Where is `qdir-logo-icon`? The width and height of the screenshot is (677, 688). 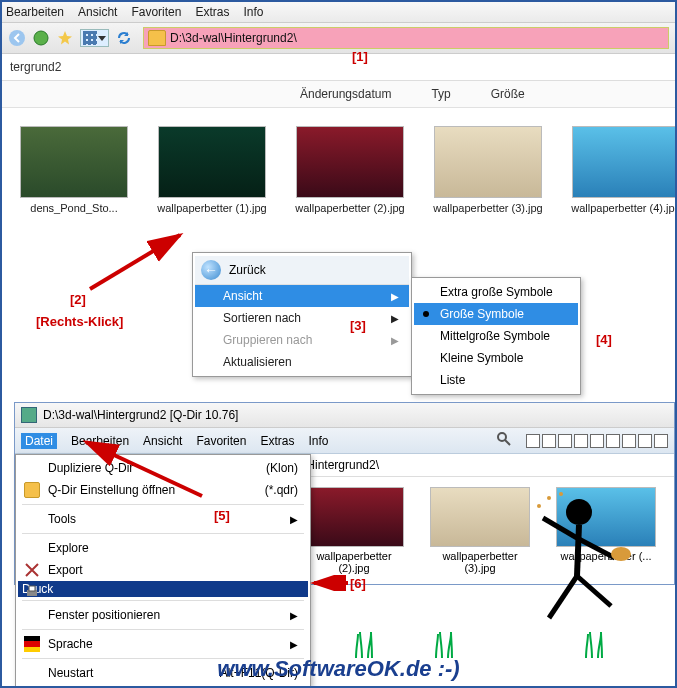 qdir-logo-icon is located at coordinates (29, 415).